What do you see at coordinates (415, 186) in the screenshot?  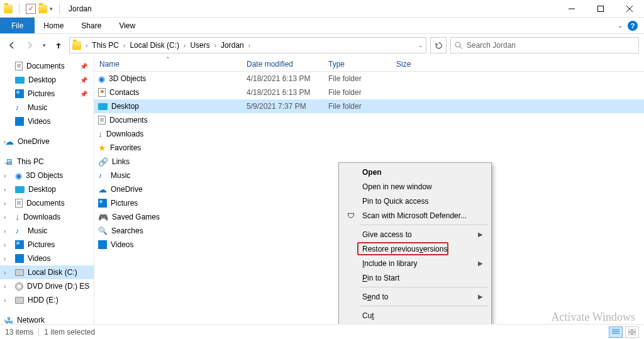 I see `ctx-open-new-window: Open in new window` at bounding box center [415, 186].